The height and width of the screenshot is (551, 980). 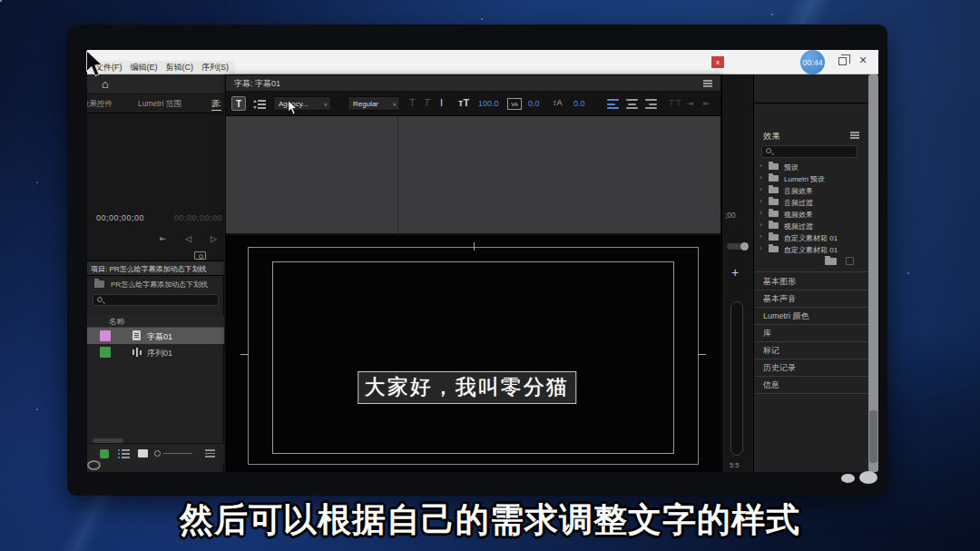 I want to click on project-bin-row: PR怎么给字幕添加动态下划线, so click(x=156, y=285).